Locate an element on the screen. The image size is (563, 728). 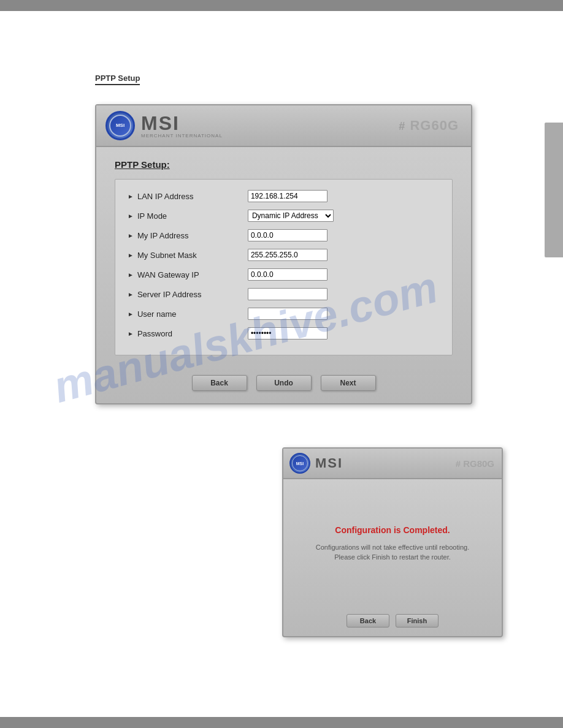
msi-logo: MSI is located at coordinates (120, 126).